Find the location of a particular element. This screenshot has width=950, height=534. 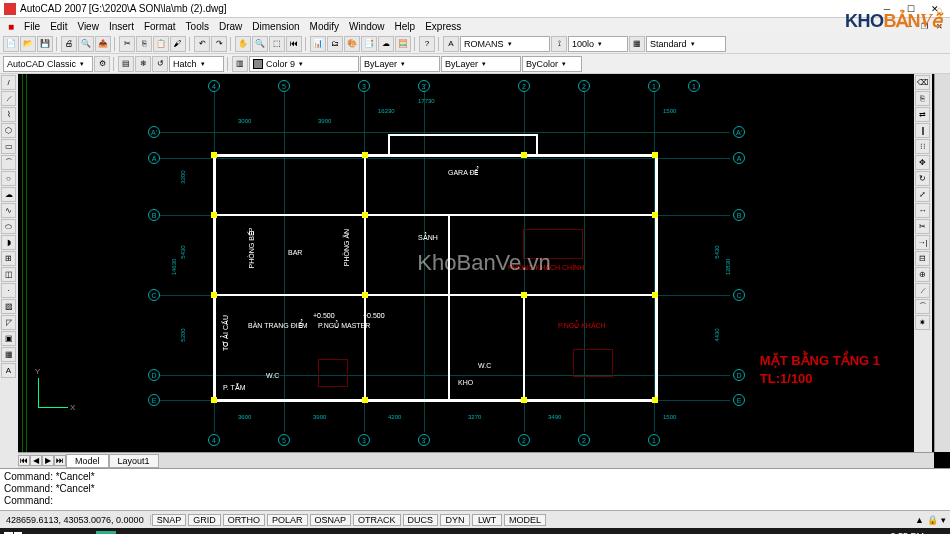

polygon-icon: ⬡ is located at coordinates (8, 130).